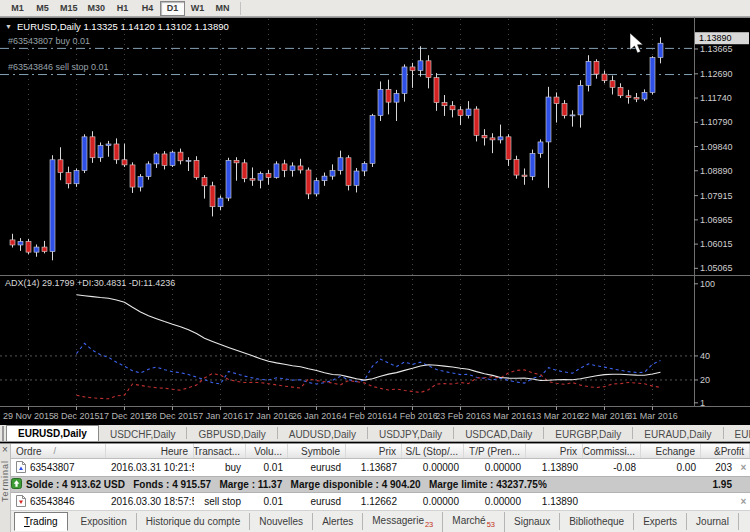 The image size is (750, 532). I want to click on column-header-label: Commissi..., so click(609, 452).